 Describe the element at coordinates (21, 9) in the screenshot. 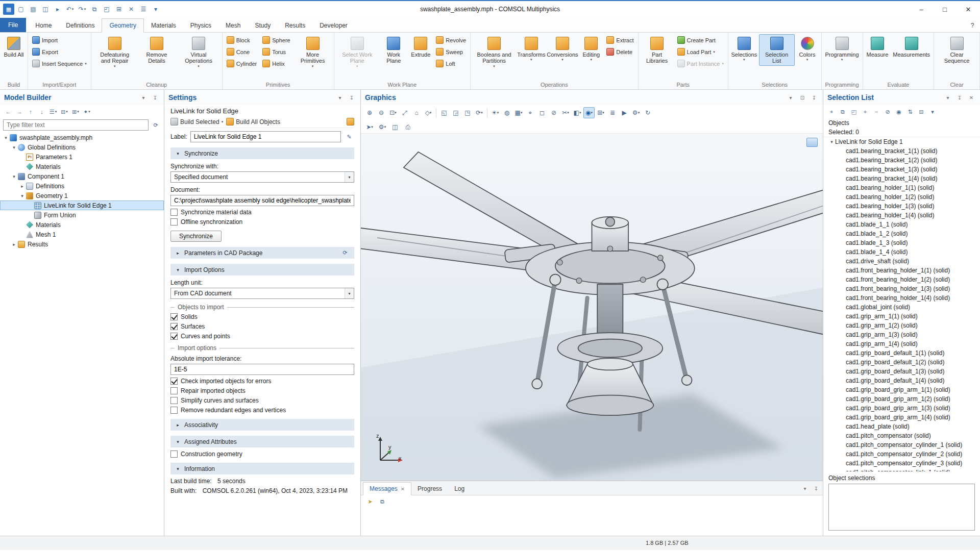

I see `new-file-icon` at that location.